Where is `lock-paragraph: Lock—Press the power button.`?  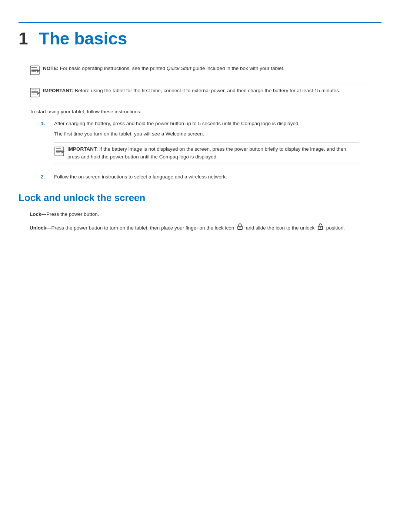 lock-paragraph: Lock—Press the power button. is located at coordinates (200, 215).